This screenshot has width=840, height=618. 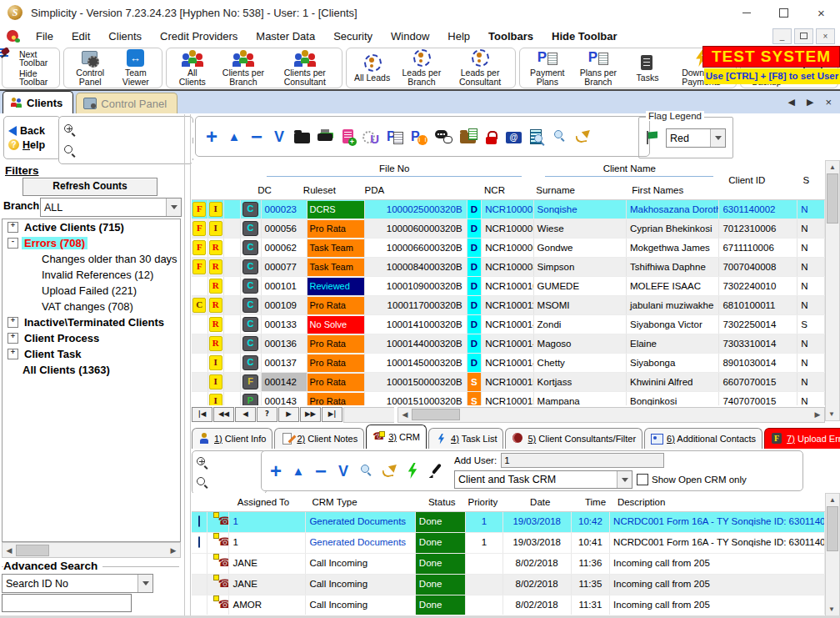 I want to click on dc-cell: 000109, so click(x=285, y=305).